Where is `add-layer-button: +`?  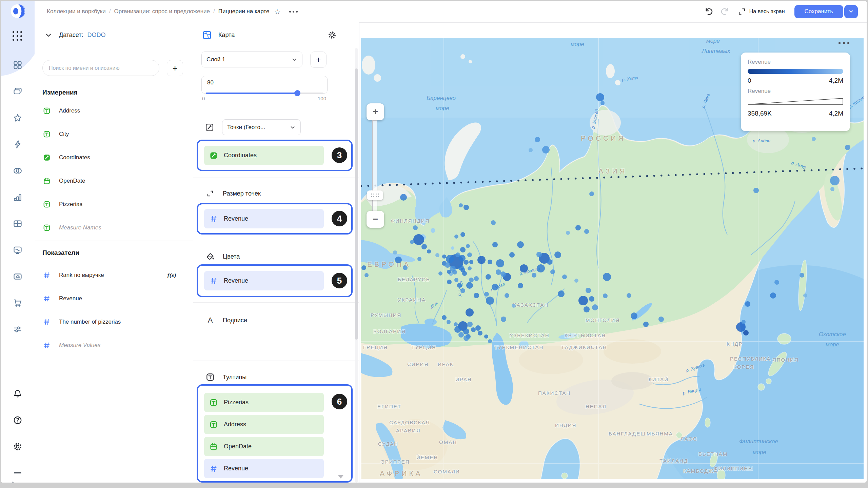
add-layer-button: + is located at coordinates (318, 60).